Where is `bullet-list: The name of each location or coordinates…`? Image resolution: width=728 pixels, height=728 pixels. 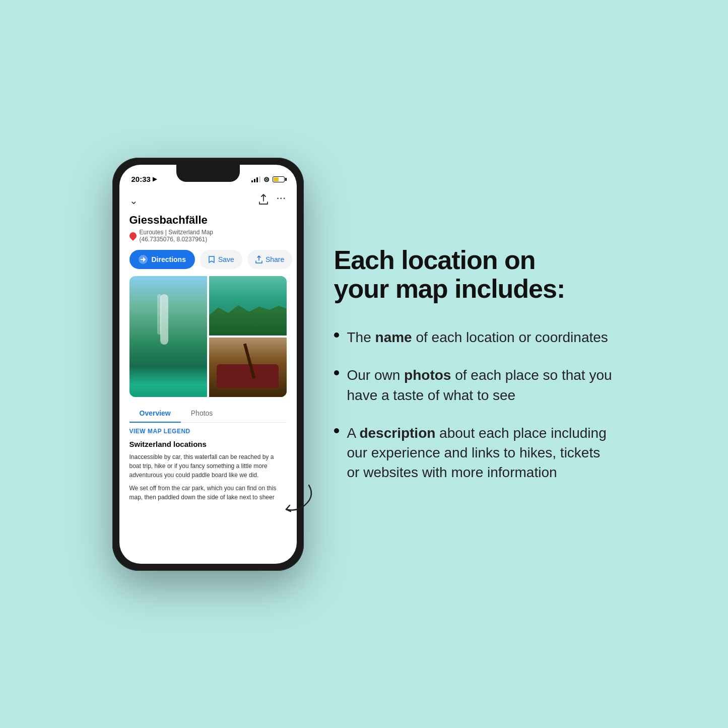 bullet-list: The name of each location or coordinates… is located at coordinates (475, 405).